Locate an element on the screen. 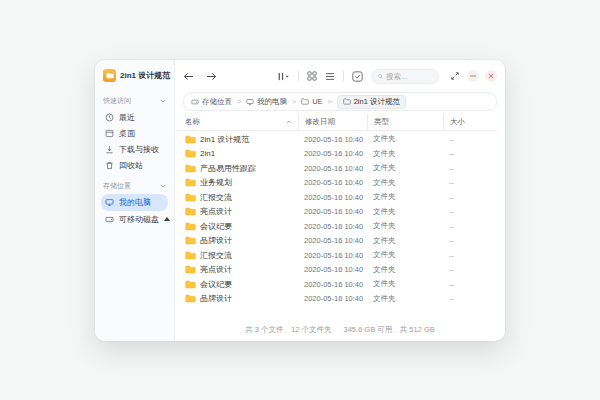  grid-view-icon is located at coordinates (312, 76).